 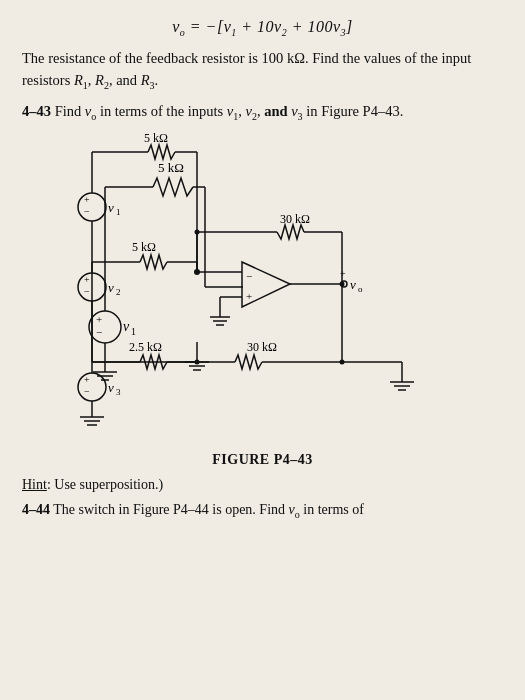 I want to click on resistance-text: The resistance of the feedback resistor …, so click(x=262, y=70).